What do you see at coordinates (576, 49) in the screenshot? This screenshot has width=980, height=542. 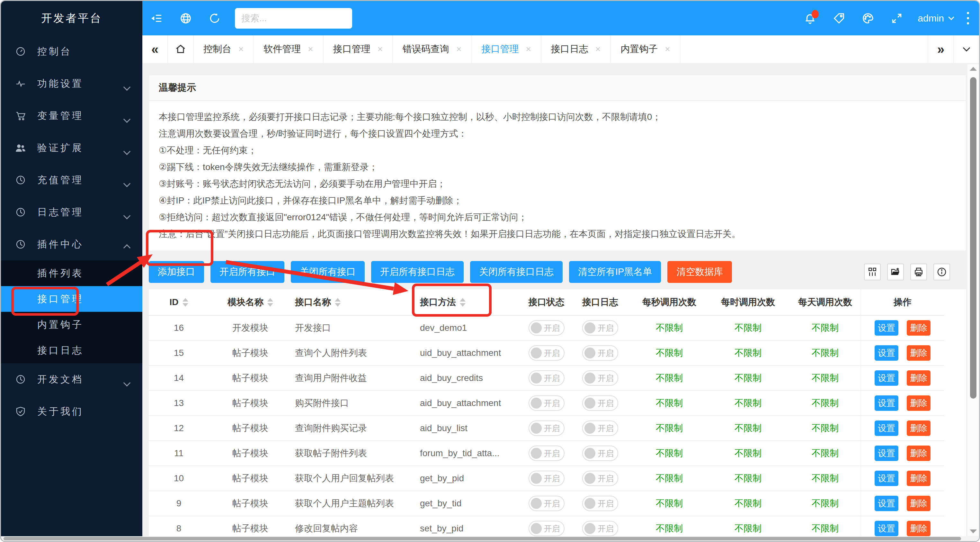 I see `tab-interface-log: 接口日志×` at bounding box center [576, 49].